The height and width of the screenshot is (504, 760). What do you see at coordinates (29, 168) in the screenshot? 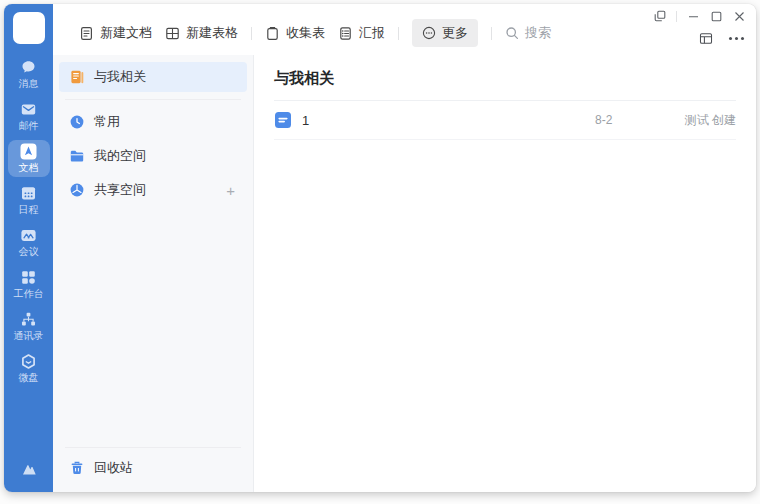
I see `rail-item-label: 文档` at bounding box center [29, 168].